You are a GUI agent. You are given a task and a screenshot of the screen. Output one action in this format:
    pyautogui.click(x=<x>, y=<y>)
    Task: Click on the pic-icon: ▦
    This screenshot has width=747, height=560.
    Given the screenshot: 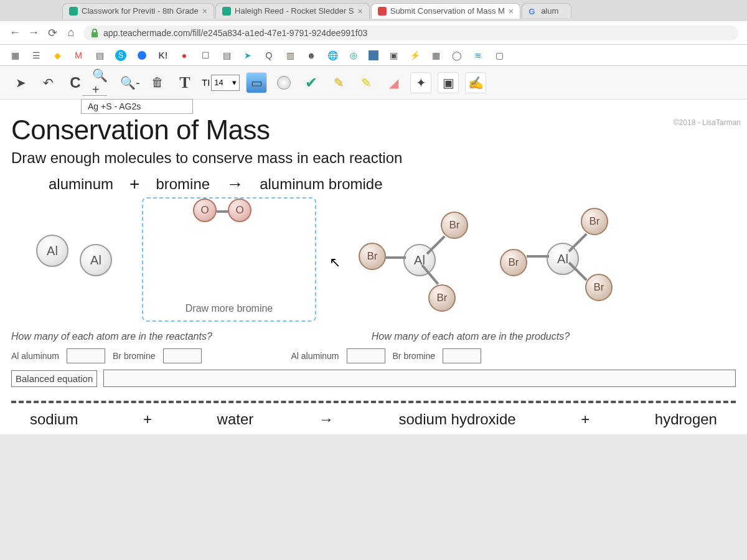 What is the action you would take?
    pyautogui.click(x=436, y=55)
    